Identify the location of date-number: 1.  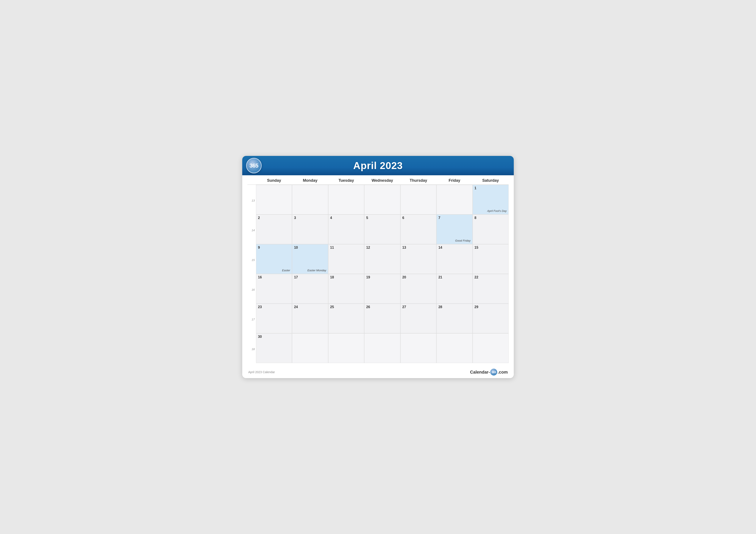
(491, 188).